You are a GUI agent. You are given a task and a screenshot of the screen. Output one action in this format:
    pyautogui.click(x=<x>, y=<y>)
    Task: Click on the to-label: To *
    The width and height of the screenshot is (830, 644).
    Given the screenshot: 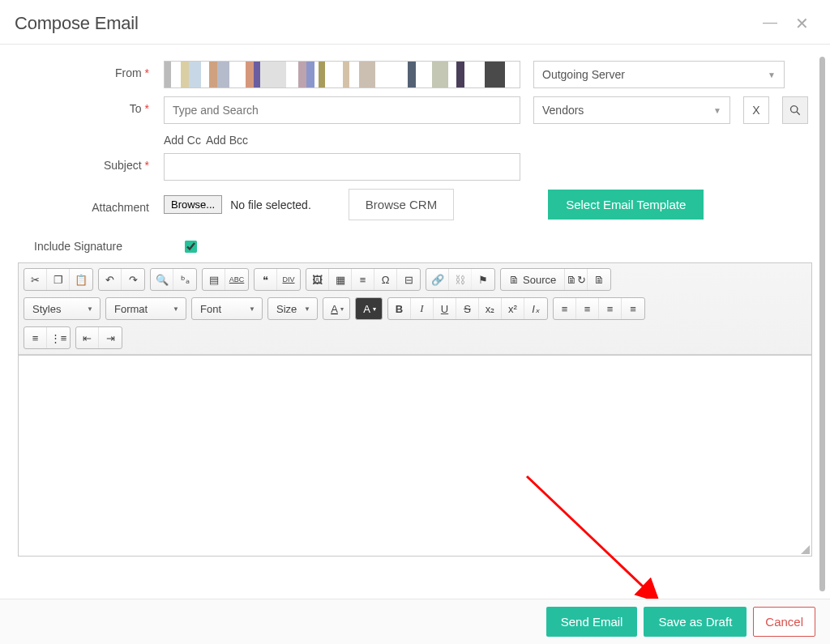 What is the action you would take?
    pyautogui.click(x=91, y=105)
    